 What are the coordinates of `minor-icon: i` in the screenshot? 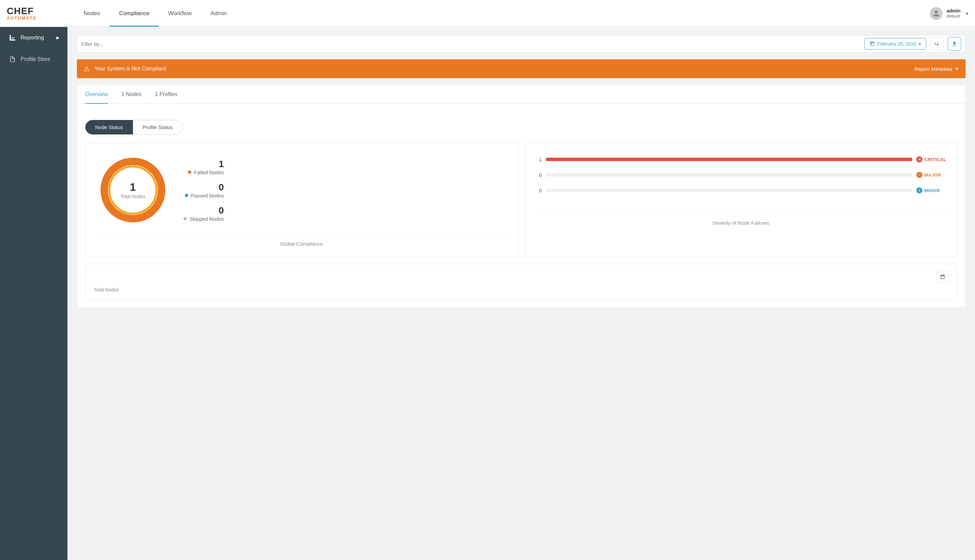 It's located at (919, 190).